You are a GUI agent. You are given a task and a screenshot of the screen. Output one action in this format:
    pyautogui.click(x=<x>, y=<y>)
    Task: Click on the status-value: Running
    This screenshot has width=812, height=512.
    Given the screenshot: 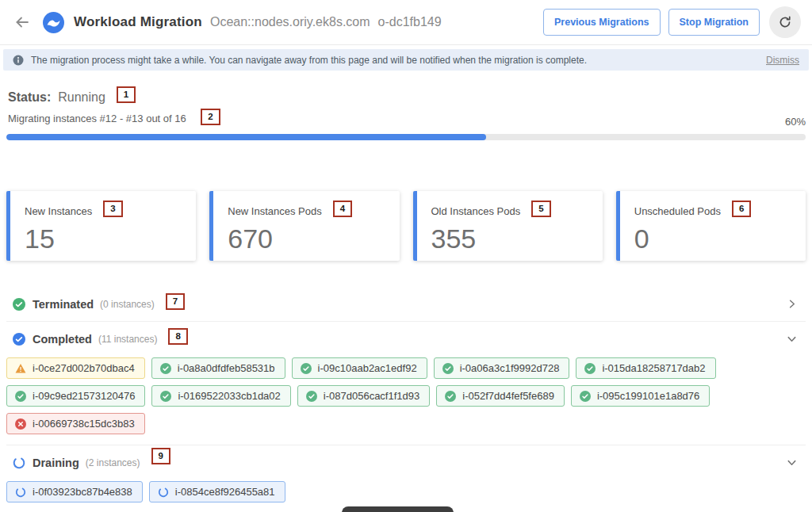 What is the action you would take?
    pyautogui.click(x=82, y=97)
    